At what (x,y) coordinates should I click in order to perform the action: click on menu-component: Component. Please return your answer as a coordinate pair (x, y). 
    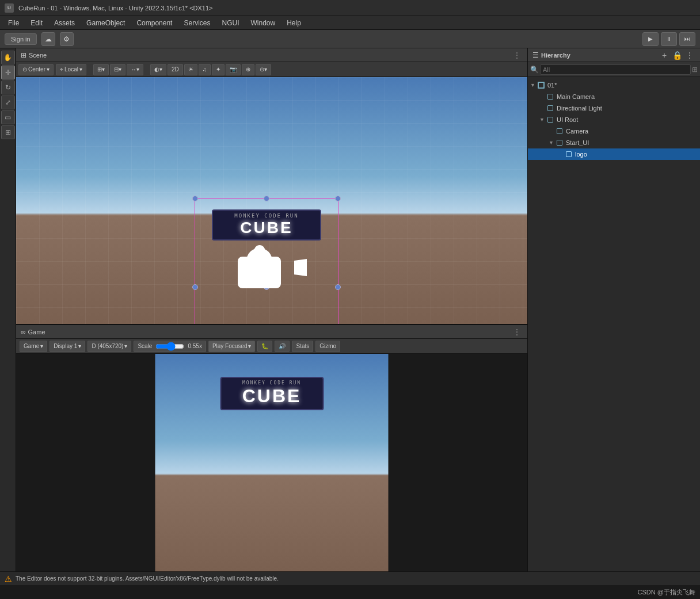
    Looking at the image, I should click on (154, 23).